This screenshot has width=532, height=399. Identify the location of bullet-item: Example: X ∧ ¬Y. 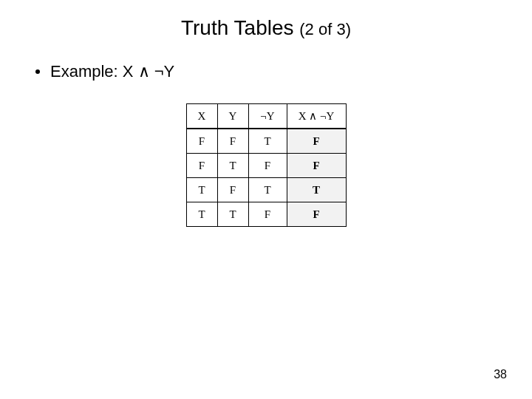
(284, 72).